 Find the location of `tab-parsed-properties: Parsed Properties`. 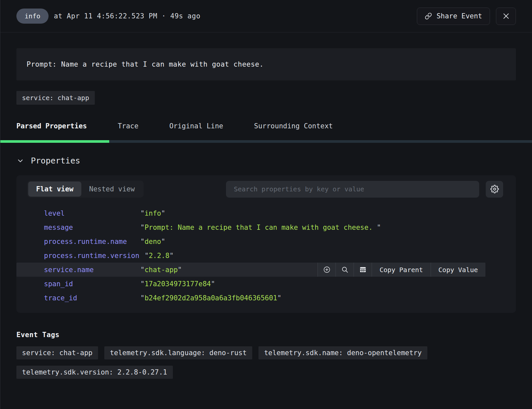

tab-parsed-properties: Parsed Properties is located at coordinates (52, 126).